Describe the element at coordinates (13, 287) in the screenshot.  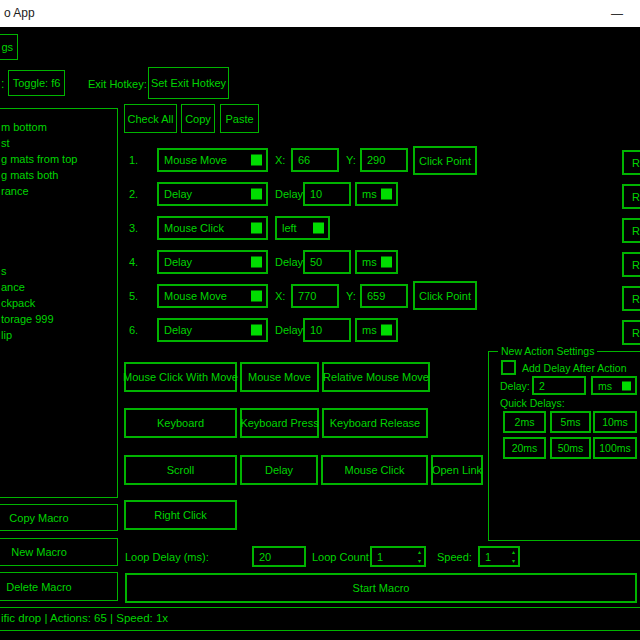
I see `macro-list-item: ance` at that location.